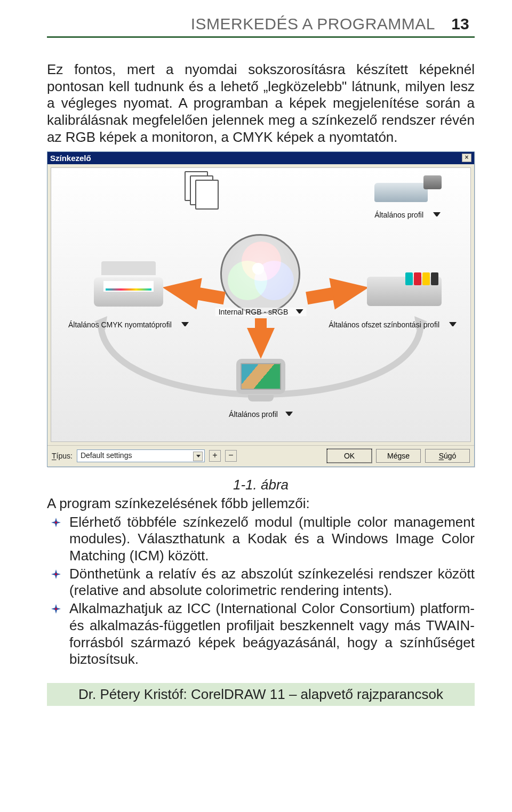 The width and height of the screenshot is (512, 812). I want to click on page-number: 13, so click(460, 24).